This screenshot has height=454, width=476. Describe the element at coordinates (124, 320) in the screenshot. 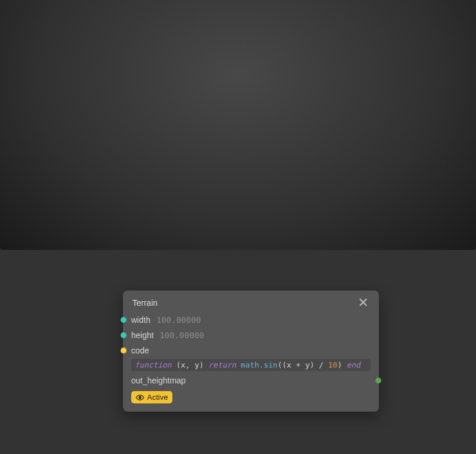

I see `input-port-width` at that location.